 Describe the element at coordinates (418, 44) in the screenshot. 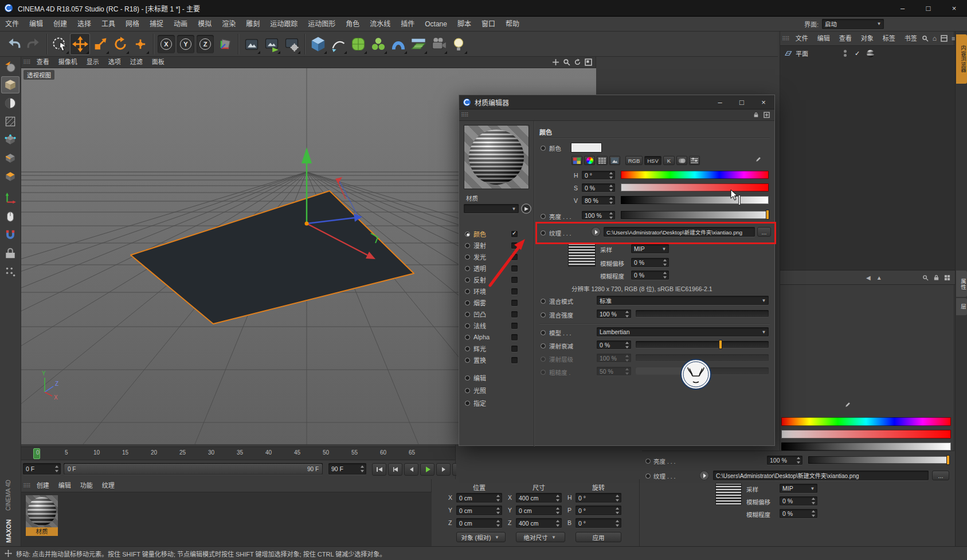

I see `environment-floor-button` at that location.